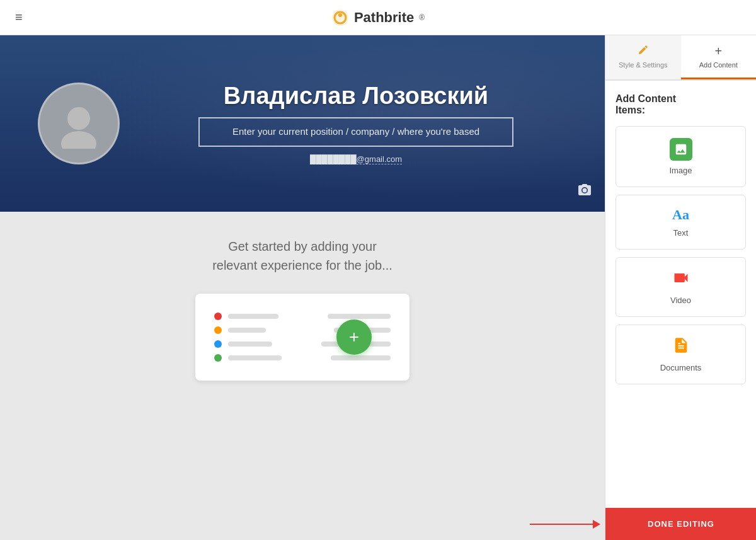 The image size is (756, 540). What do you see at coordinates (340, 18) in the screenshot?
I see `logo-icon` at bounding box center [340, 18].